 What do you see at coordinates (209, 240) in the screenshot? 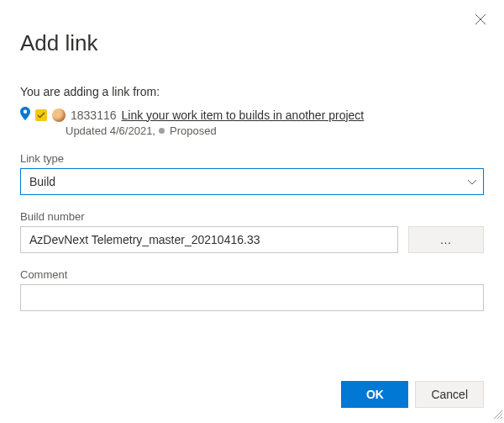
I see `build-number-input` at bounding box center [209, 240].